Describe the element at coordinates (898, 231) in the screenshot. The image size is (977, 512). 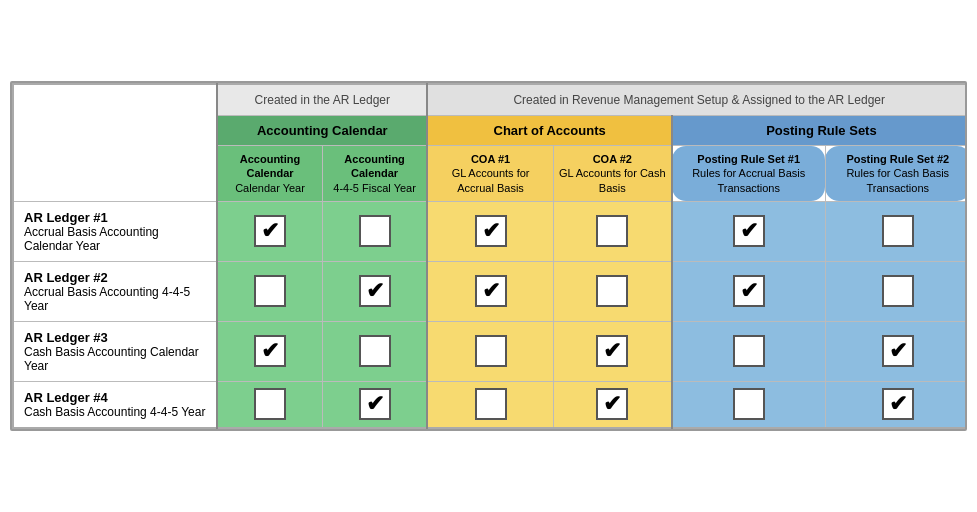
I see `checkbox-r0-c5` at that location.